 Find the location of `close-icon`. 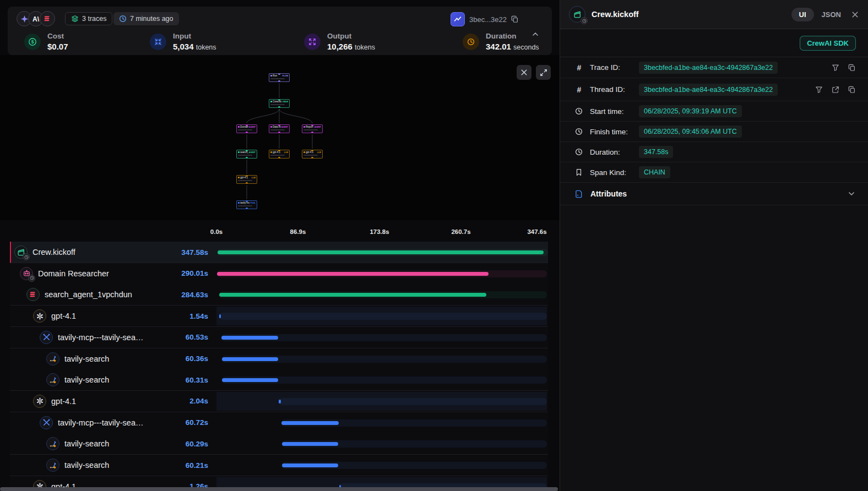

close-icon is located at coordinates (855, 14).